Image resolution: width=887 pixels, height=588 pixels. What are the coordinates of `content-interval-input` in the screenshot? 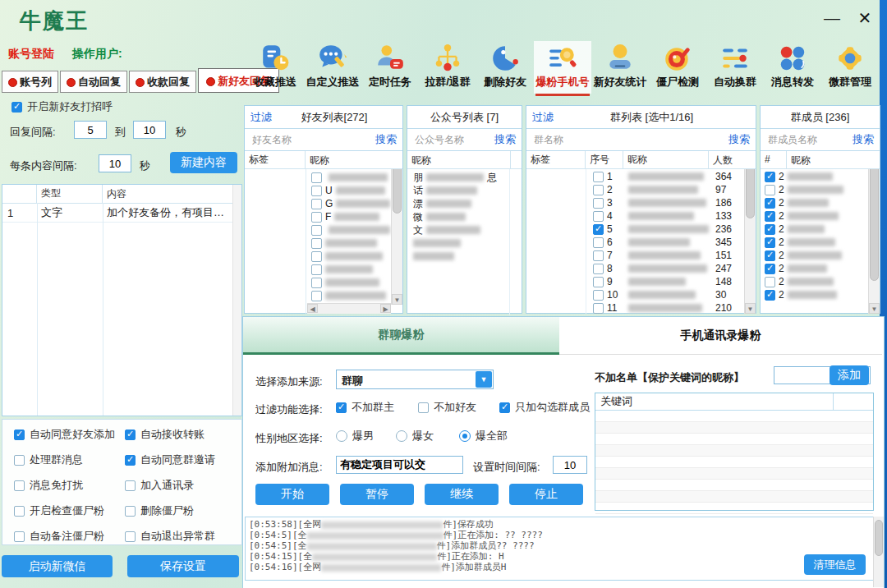 It's located at (115, 163).